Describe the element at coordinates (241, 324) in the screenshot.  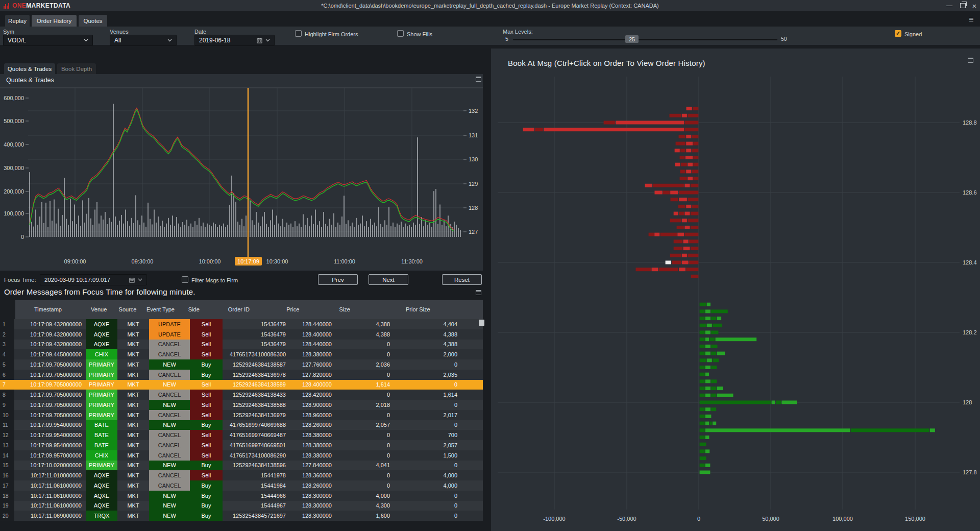
I see `table-row: 110:17:09.432000000AQXEMKTUPDATESell1543…` at that location.